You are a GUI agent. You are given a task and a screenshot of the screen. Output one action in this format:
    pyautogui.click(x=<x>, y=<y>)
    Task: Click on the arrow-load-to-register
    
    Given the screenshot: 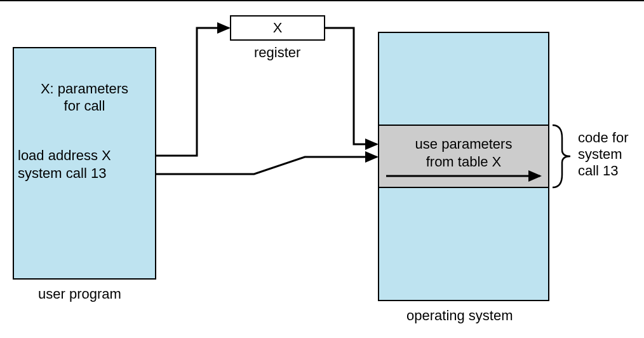 What is the action you would take?
    pyautogui.click(x=192, y=91)
    